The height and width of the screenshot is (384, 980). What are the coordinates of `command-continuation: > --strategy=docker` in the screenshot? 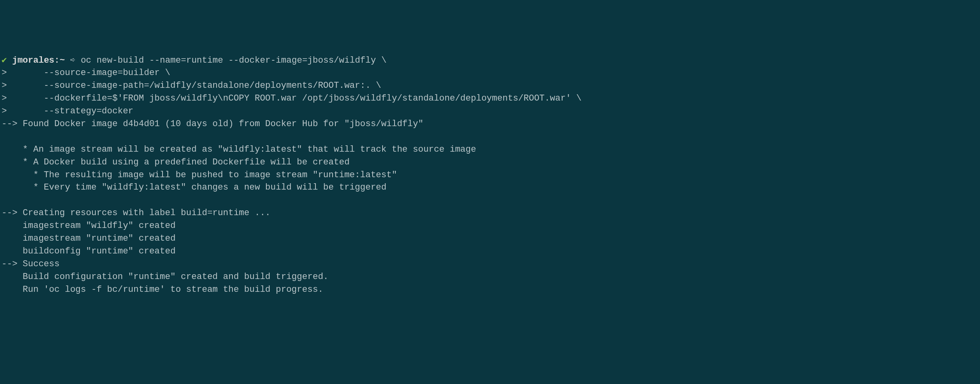 It's located at (67, 111).